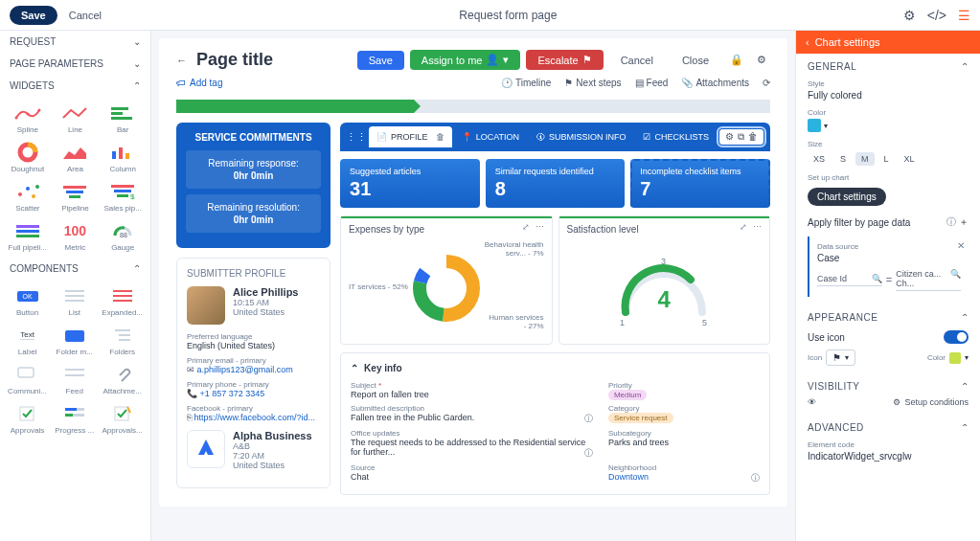 This screenshot has height=541, width=980. I want to click on section-components: COMPONENTS⌃, so click(75, 268).